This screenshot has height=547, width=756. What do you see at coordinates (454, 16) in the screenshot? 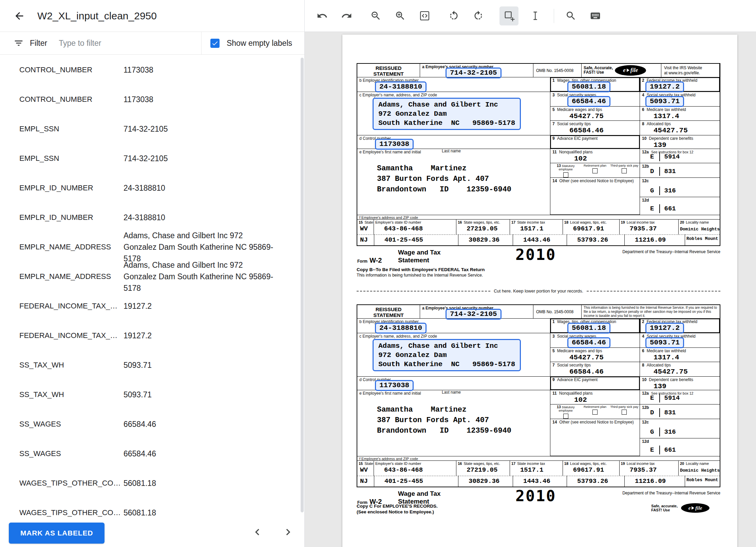
I see `rotate-left-button` at bounding box center [454, 16].